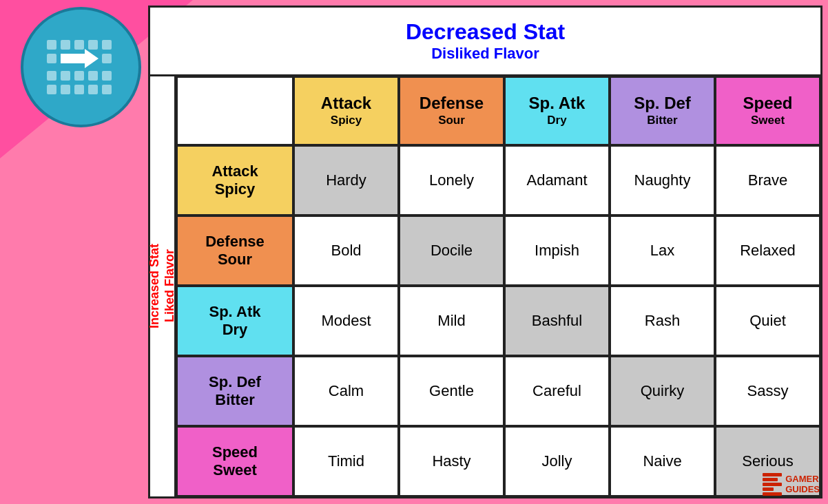 The width and height of the screenshot is (828, 504). What do you see at coordinates (557, 321) in the screenshot?
I see `cell-2-2: Bashful` at bounding box center [557, 321].